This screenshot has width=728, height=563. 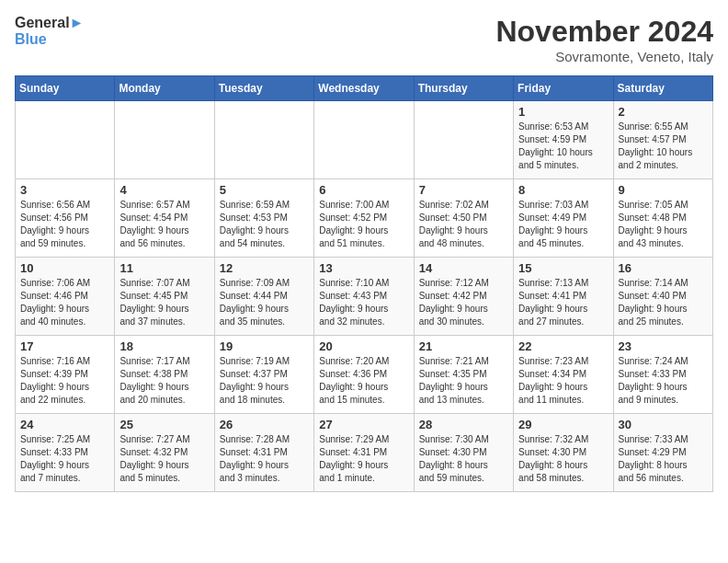 What do you see at coordinates (664, 303) in the screenshot?
I see `day-info: Sunrise: 7:14 AM Sunset: 4:40 PM Dayligh…` at bounding box center [664, 303].